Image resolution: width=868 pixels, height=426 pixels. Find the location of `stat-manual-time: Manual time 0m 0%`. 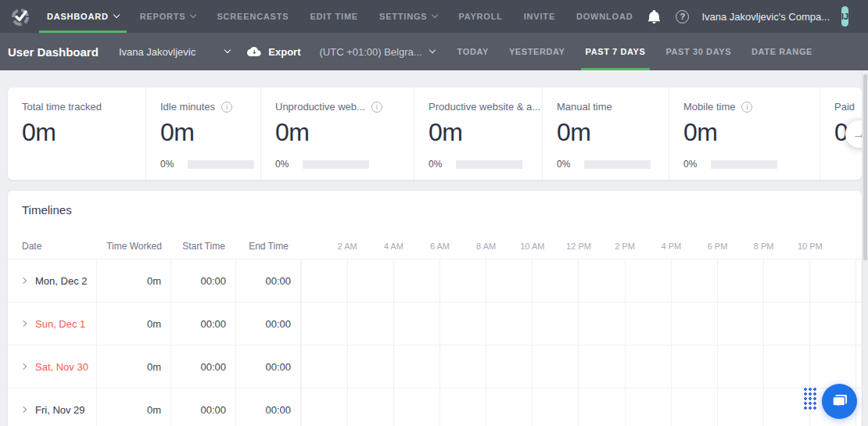

stat-manual-time: Manual time 0m 0% is located at coordinates (605, 134).